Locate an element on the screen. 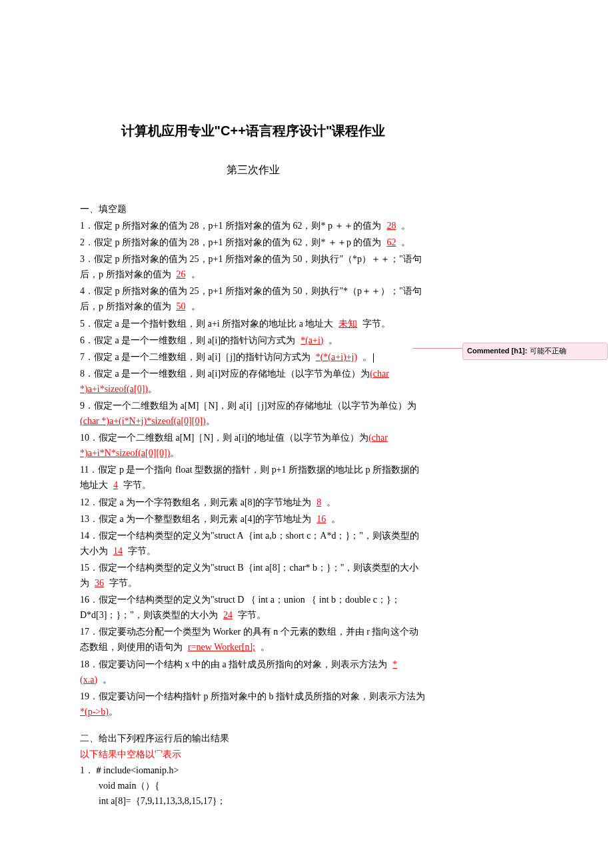 Image resolution: width=613 pixels, height=868 pixels. comment-bubble: Commented [h1]: 可能不正确 is located at coordinates (535, 351).